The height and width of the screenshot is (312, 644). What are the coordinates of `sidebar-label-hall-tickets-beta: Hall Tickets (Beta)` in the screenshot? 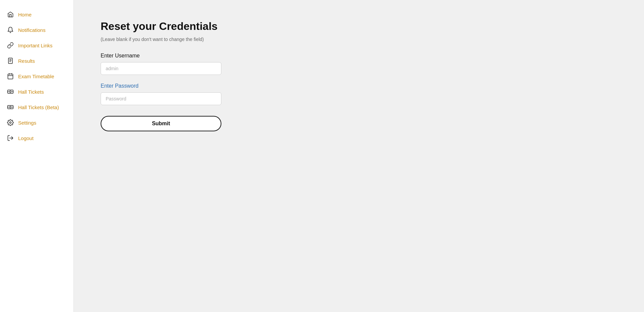 It's located at (39, 107).